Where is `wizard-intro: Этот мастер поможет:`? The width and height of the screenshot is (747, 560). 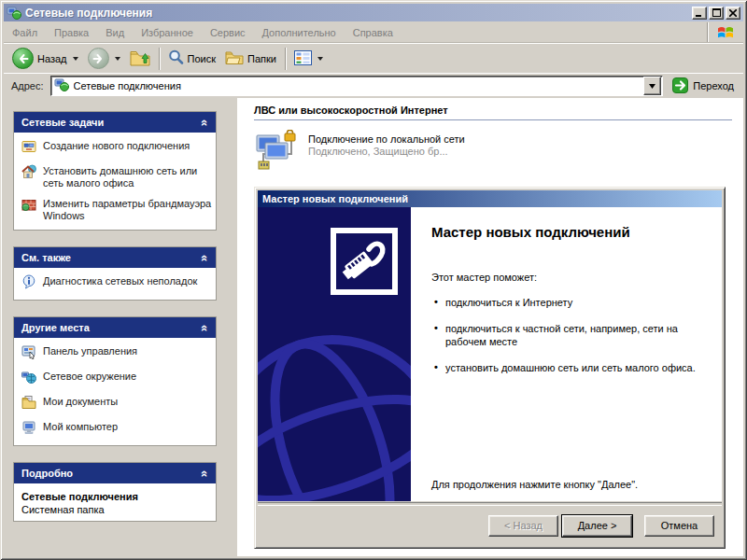
wizard-intro: Этот мастер поможет: is located at coordinates (571, 277).